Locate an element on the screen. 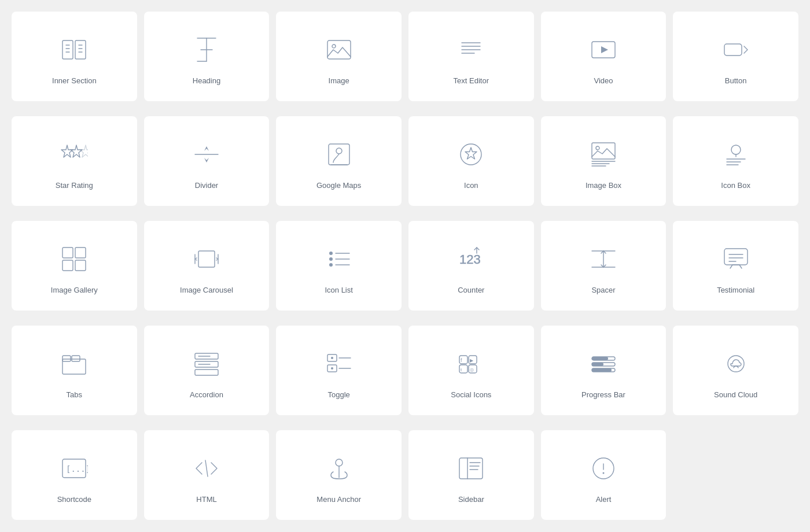  widget-label-toggle: Toggle is located at coordinates (339, 394).